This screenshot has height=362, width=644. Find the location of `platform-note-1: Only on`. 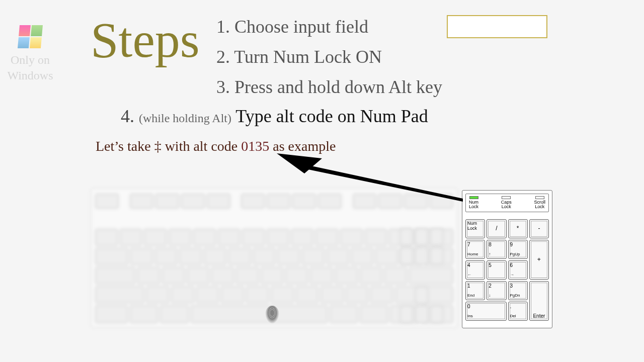

platform-note-1: Only on is located at coordinates (30, 60).